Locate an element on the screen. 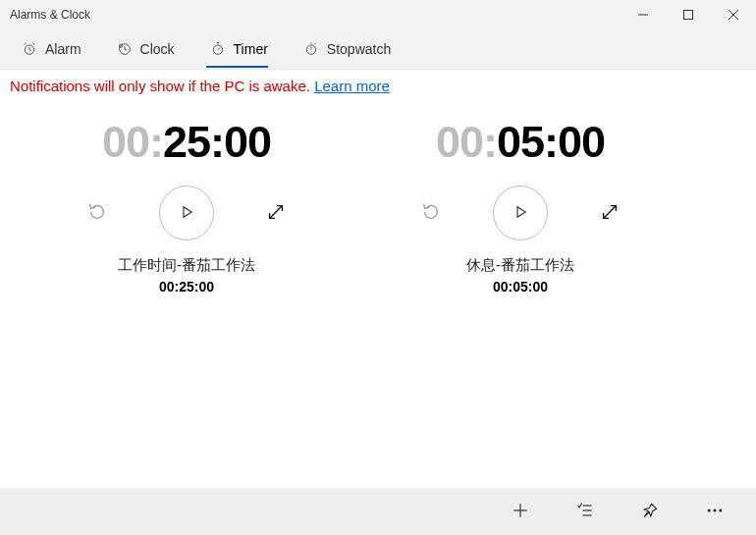 Image resolution: width=756 pixels, height=535 pixels. bottom-bar is located at coordinates (378, 511).